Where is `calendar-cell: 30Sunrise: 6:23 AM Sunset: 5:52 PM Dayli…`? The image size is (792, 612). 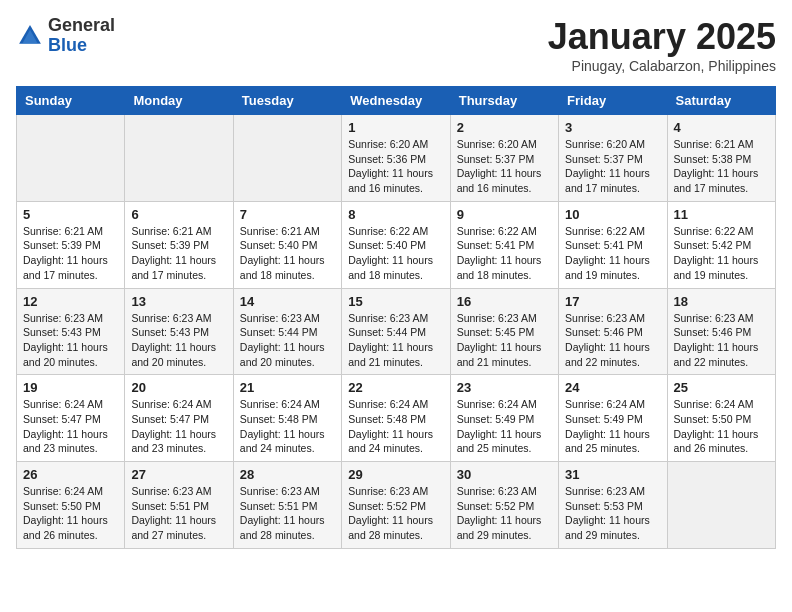
calendar-cell: 30Sunrise: 6:23 AM Sunset: 5:52 PM Dayli… is located at coordinates (504, 506).